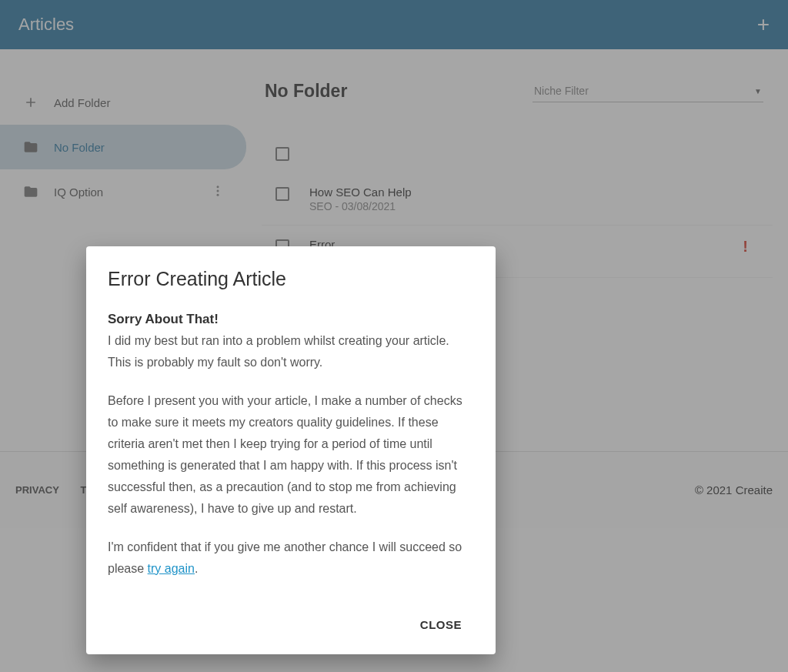  What do you see at coordinates (291, 455) in the screenshot?
I see `modal-paragraph: Before I present you with your article, …` at bounding box center [291, 455].